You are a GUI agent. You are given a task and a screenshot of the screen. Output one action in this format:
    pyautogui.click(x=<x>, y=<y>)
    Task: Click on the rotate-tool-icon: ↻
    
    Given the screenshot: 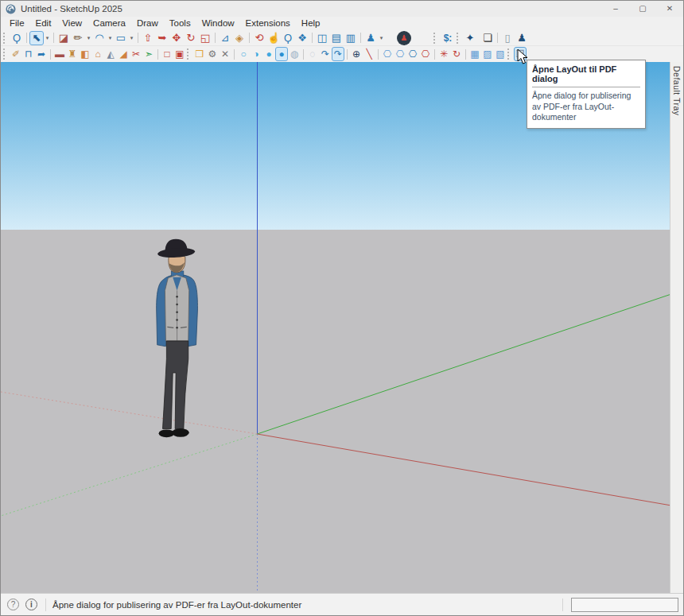 What is the action you would take?
    pyautogui.click(x=191, y=38)
    